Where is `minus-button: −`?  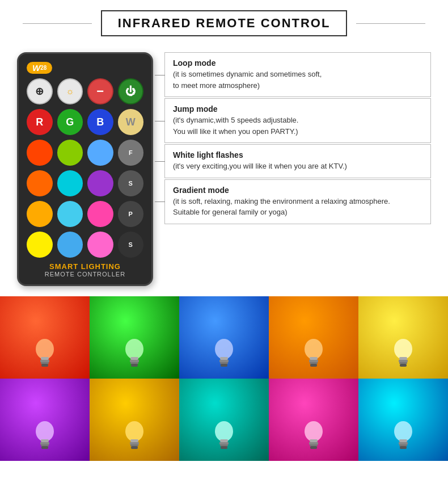 minus-button: − is located at coordinates (100, 91).